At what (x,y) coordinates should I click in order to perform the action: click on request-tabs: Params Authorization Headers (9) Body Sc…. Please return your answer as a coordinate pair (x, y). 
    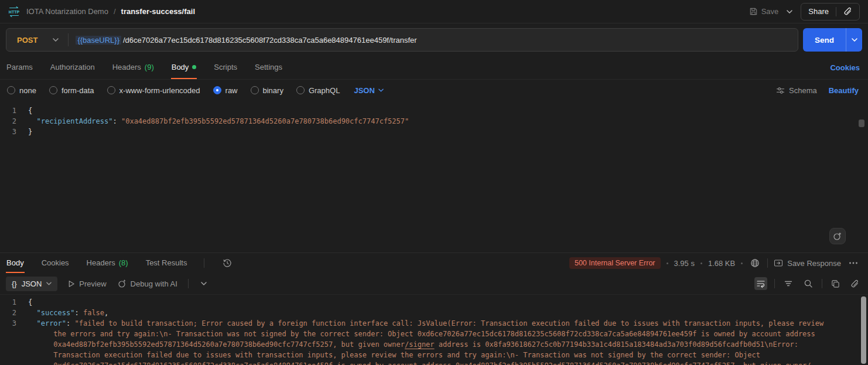
    Looking at the image, I should click on (144, 68).